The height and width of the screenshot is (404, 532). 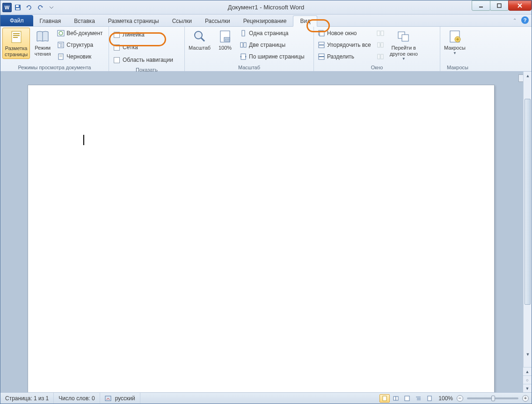 I want to click on status-outline-icon, so click(x=418, y=398).